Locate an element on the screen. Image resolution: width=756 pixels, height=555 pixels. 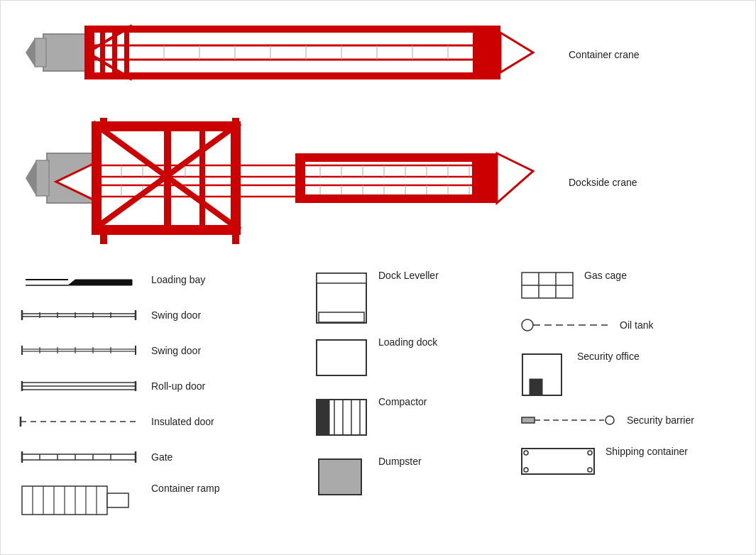
swing-door-2-item: Swing door is located at coordinates (118, 351).